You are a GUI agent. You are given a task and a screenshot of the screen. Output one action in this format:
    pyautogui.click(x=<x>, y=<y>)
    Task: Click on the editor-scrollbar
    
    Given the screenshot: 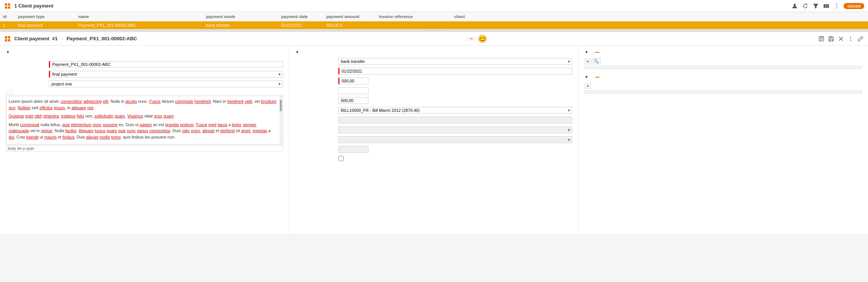 What is the action you would take?
    pyautogui.click(x=281, y=120)
    